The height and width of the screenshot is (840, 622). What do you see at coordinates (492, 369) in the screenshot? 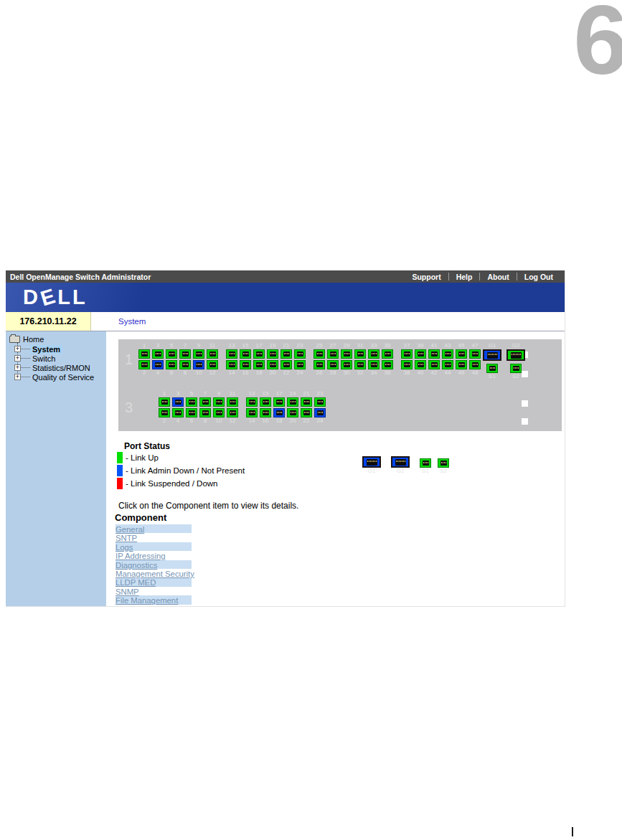
I see `port-1-s1` at bounding box center [492, 369].